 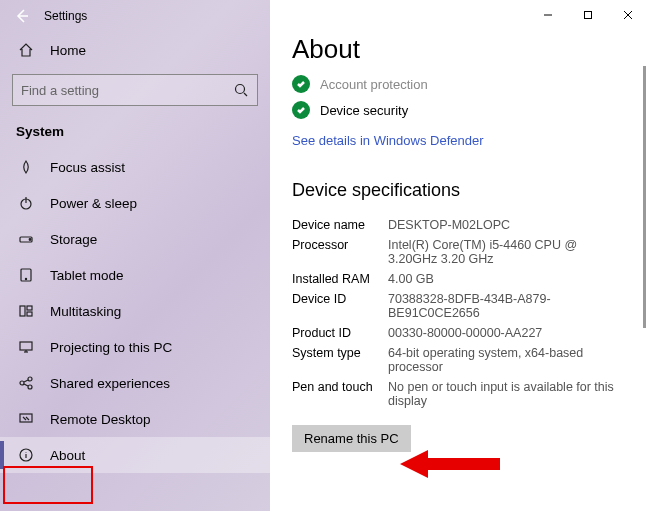 What do you see at coordinates (100, 420) in the screenshot?
I see `nav-label: Remote Desktop` at bounding box center [100, 420].